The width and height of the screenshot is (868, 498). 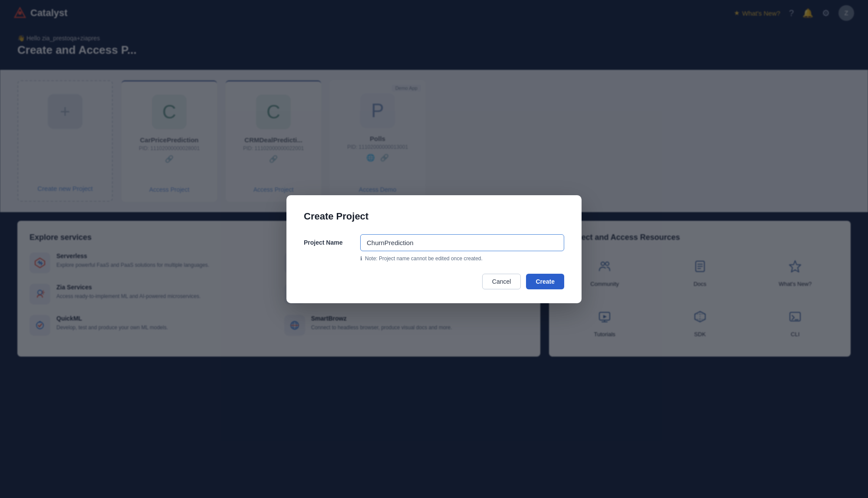 I want to click on modal-note: ℹ Note: Project name cannot be edited on…, so click(x=462, y=259).